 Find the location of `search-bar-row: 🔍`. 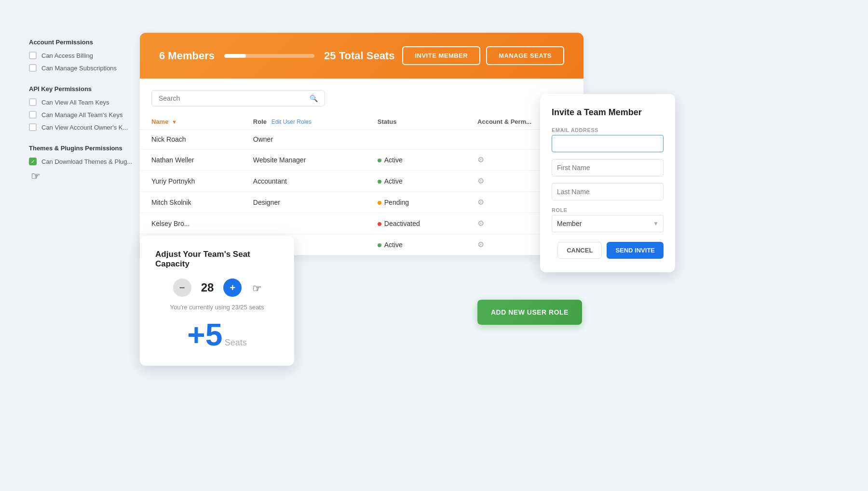

search-bar-row: 🔍 is located at coordinates (362, 102).